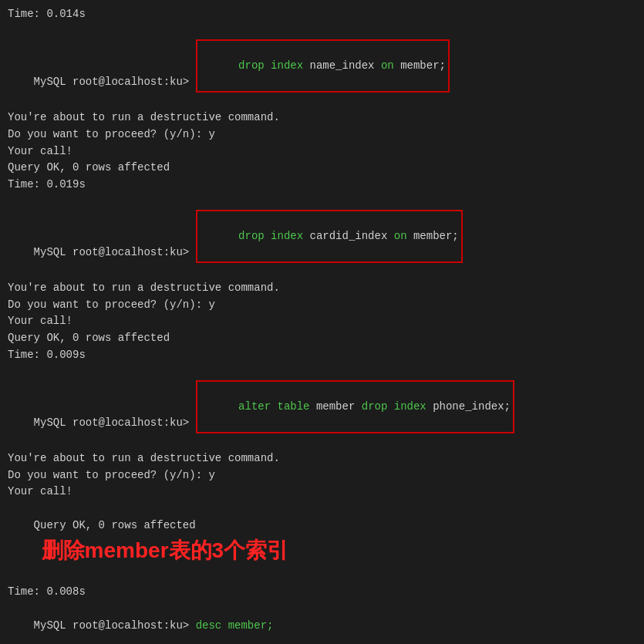  I want to click on line-destruct2: You're about to run a destructive comman…, so click(322, 288).